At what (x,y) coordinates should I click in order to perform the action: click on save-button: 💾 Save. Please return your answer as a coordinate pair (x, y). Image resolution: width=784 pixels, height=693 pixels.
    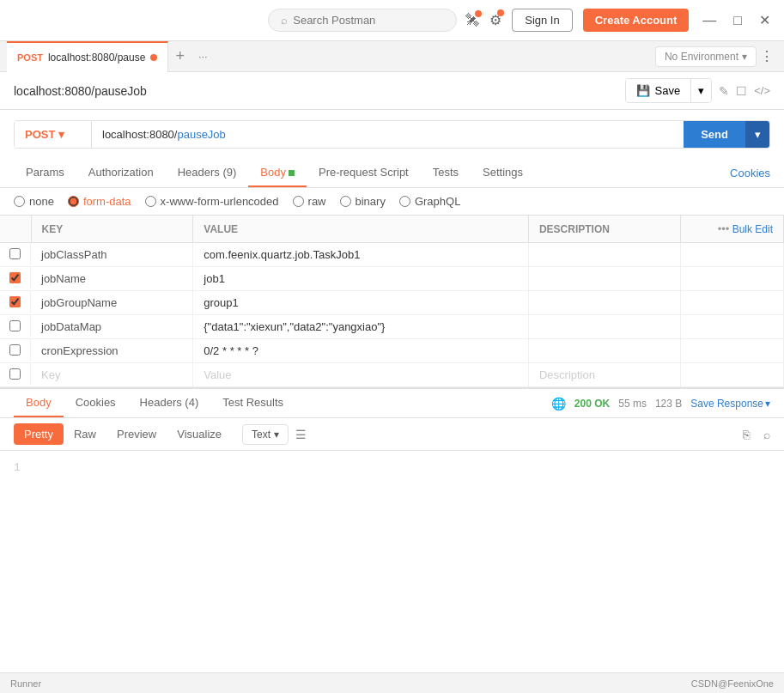
    Looking at the image, I should click on (659, 91).